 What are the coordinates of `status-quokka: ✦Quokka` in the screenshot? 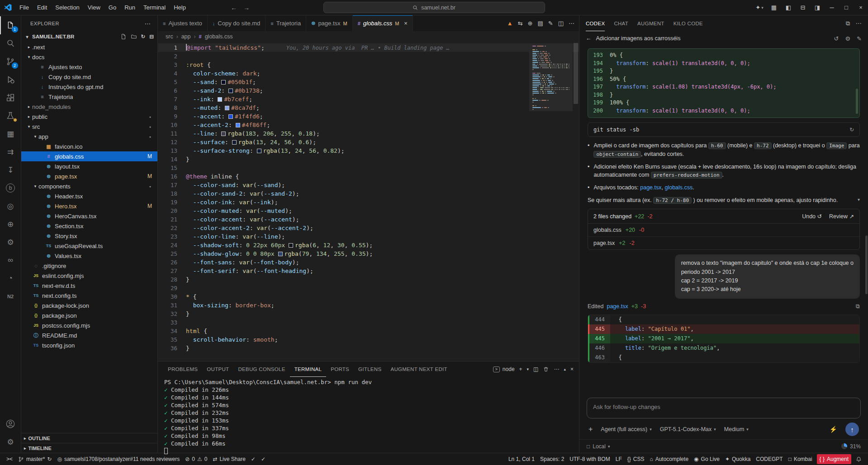 It's located at (738, 459).